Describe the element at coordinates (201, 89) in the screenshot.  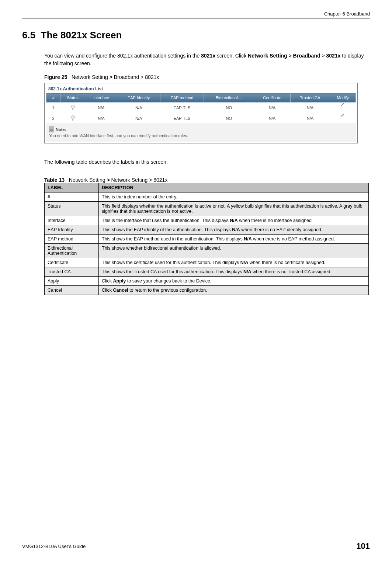
I see `screenshot-title: 802.1x Authentication List` at that location.